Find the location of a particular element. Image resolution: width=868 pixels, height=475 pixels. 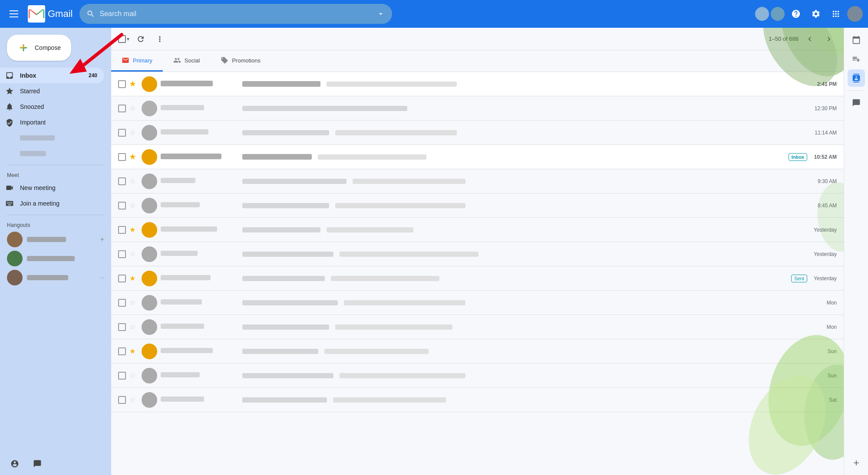

sidebar-item-join-meeting: Join a meeting is located at coordinates (52, 203).